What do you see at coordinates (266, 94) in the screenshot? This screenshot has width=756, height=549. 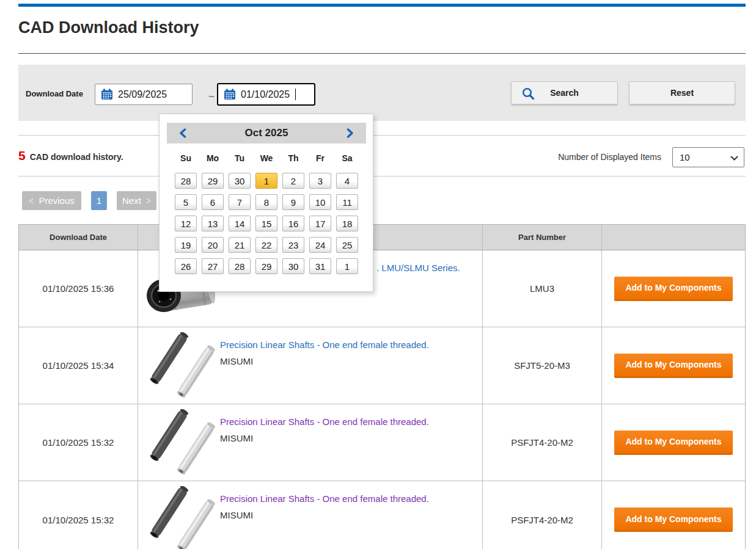 I see `date-to-input: 01/10/2025` at bounding box center [266, 94].